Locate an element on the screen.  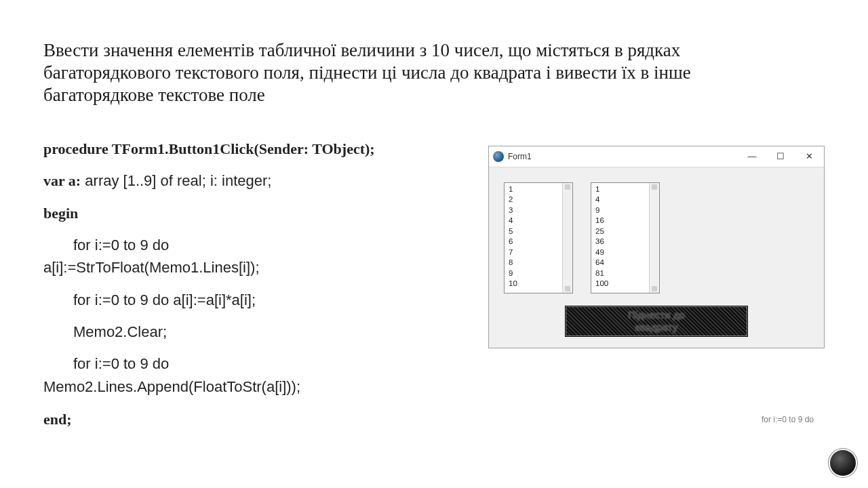
memo1-line: 10 is located at coordinates (538, 284).